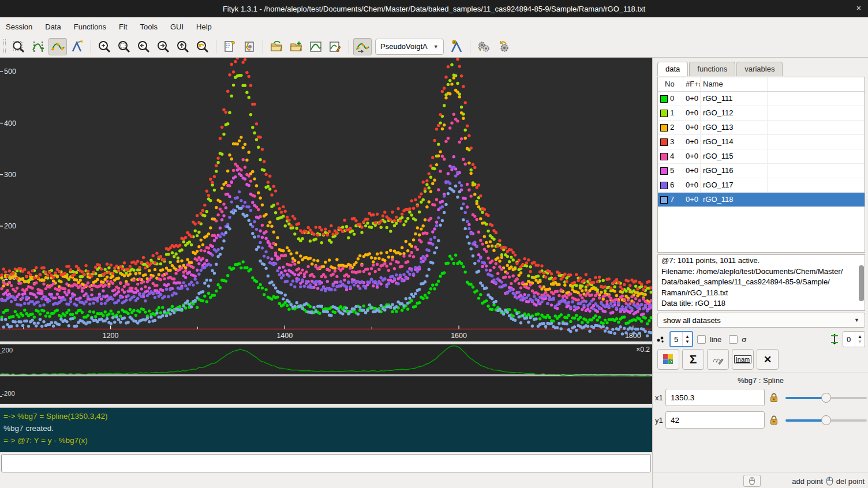  I want to click on edit-data-icon, so click(316, 47).